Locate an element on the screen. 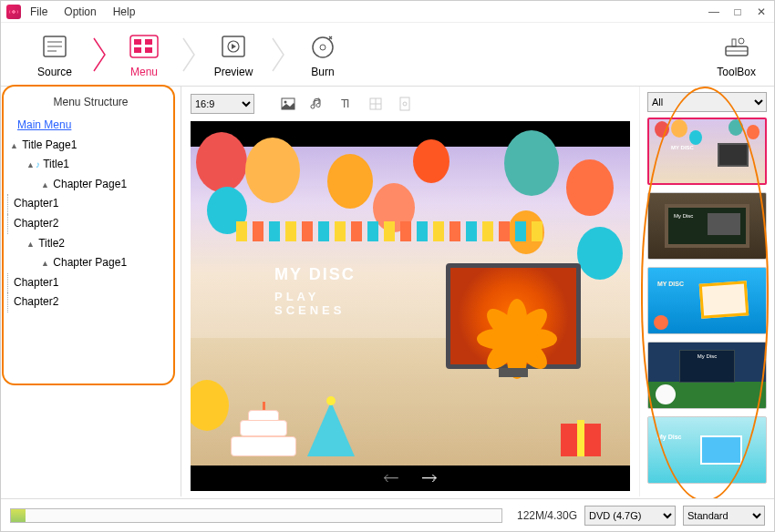  tab-source-label: Source is located at coordinates (55, 72).